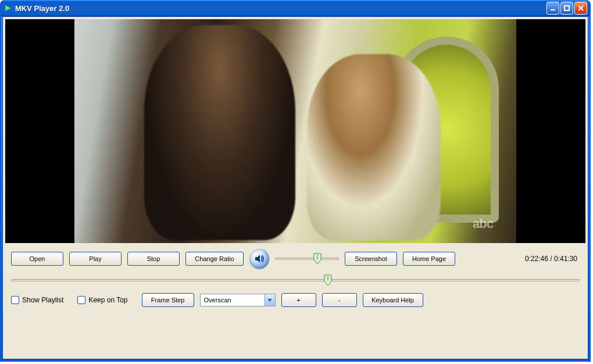 This screenshot has height=364, width=593. Describe the element at coordinates (483, 224) in the screenshot. I see `broadcast-watermark: abc` at that location.